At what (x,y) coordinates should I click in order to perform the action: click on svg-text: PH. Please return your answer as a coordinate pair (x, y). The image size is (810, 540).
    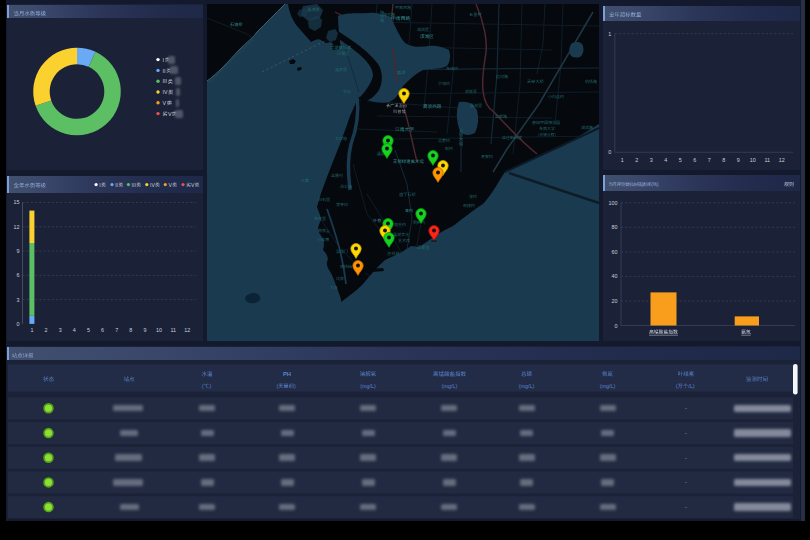
    Looking at the image, I should click on (287, 374).